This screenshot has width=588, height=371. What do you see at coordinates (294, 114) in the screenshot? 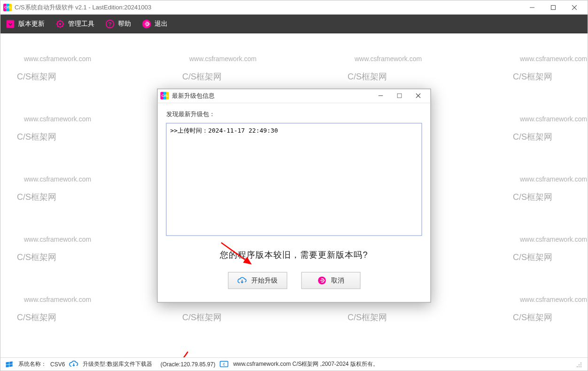
I see `found-package-label: 发现最新升级包：` at bounding box center [294, 114].